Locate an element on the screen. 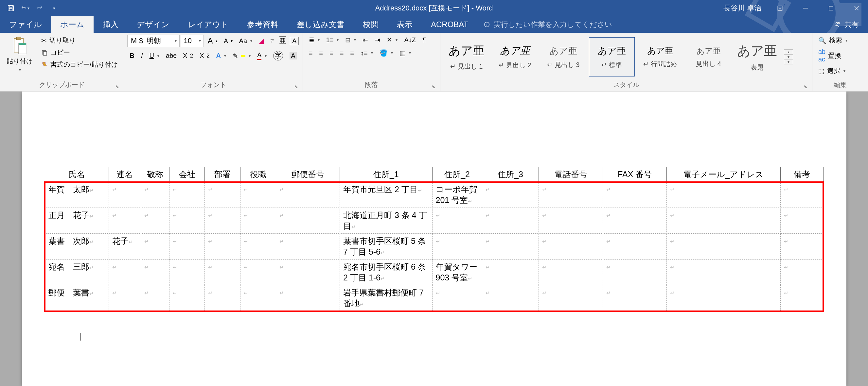  cut-button: ✂切り取り is located at coordinates (80, 40).